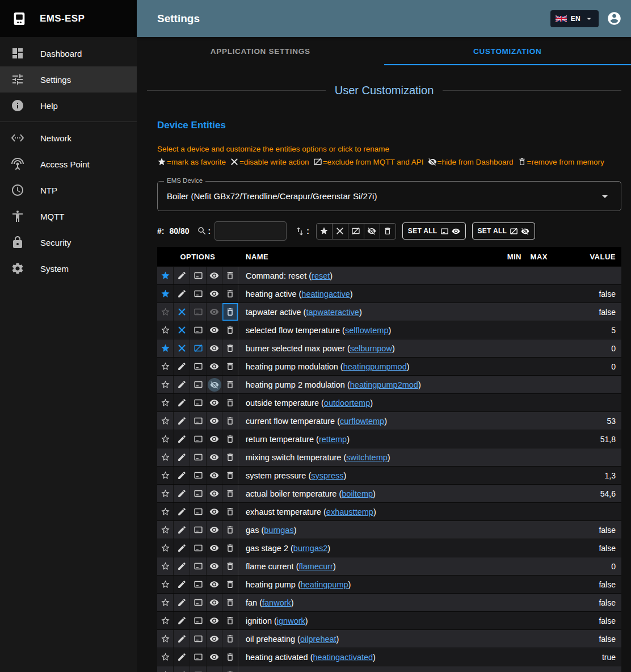  What do you see at coordinates (389, 602) in the screenshot?
I see `entity-row: fan (fanwork)false` at bounding box center [389, 602].